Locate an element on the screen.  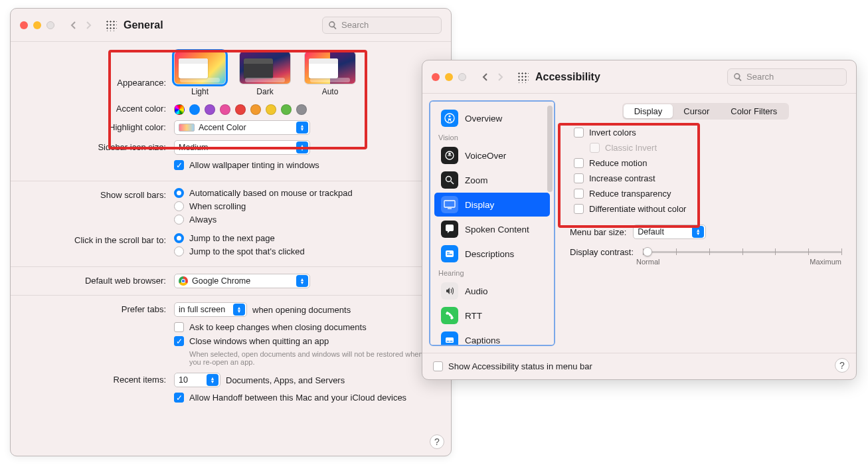
highlight-color-select: Accent Color ▲▼ is located at coordinates (242, 128).